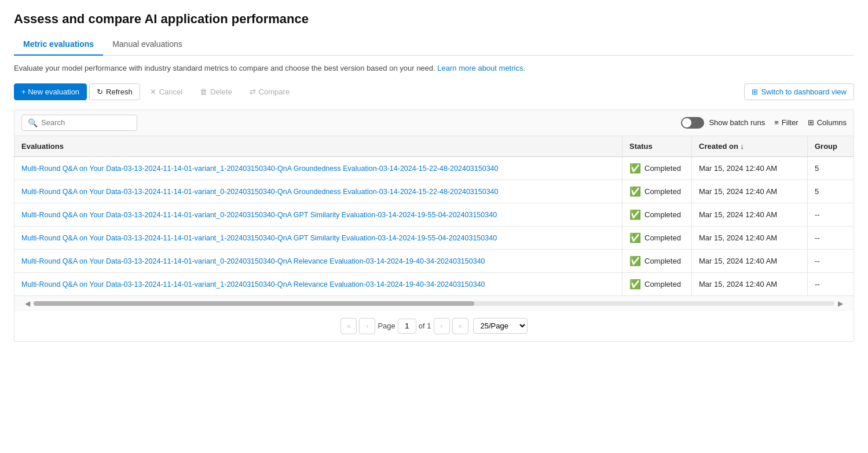 Image resolution: width=868 pixels, height=453 pixels. What do you see at coordinates (777, 123) in the screenshot?
I see `filter-icon: ≡` at bounding box center [777, 123].